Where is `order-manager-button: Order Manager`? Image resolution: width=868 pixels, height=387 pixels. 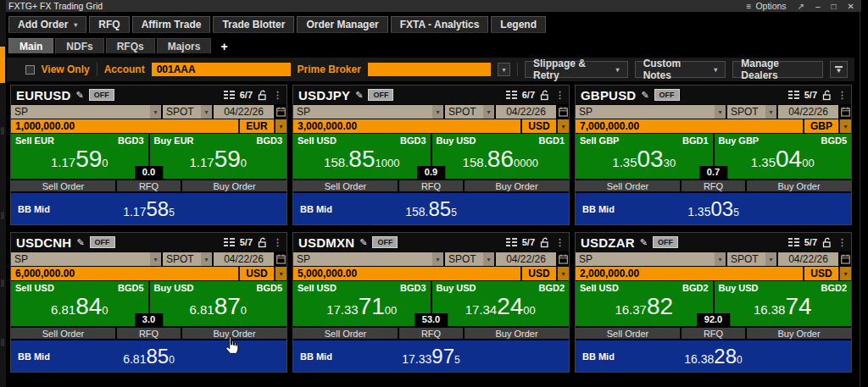
order-manager-button: Order Manager is located at coordinates (342, 25).